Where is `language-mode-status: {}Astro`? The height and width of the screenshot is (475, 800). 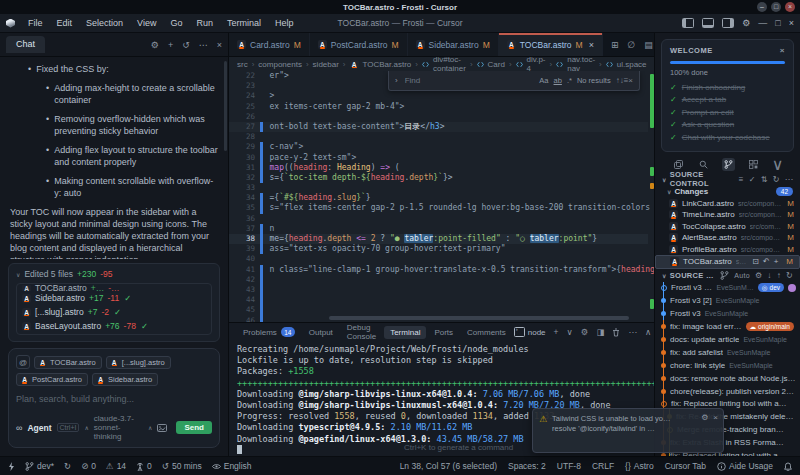
language-mode-status: {}Astro is located at coordinates (640, 466).